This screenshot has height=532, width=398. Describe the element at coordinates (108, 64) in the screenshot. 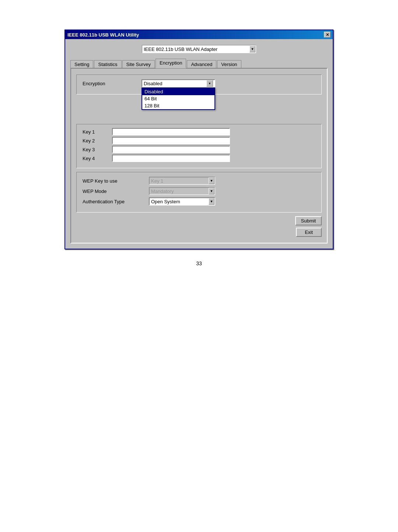

I see `tab-statistics: Statistics` at that location.